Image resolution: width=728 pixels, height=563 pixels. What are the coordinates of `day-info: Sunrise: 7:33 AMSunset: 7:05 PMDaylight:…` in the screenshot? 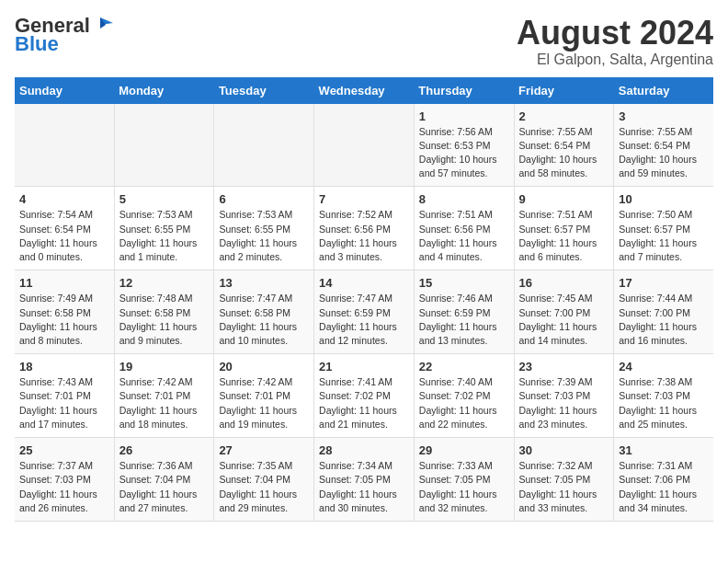 It's located at (464, 488).